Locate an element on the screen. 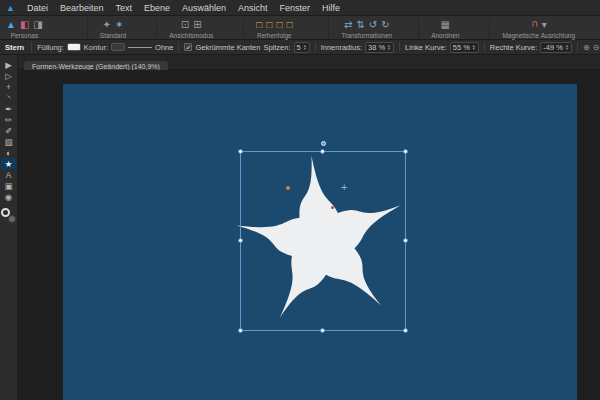  flip-vertical-icon: ⇅ is located at coordinates (360, 24).